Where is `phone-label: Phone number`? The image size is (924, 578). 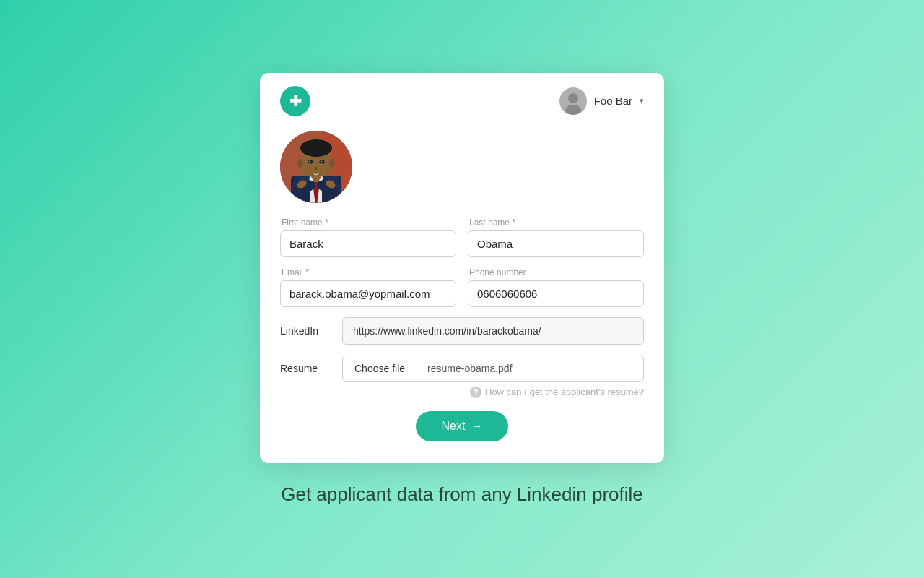 phone-label: Phone number is located at coordinates (556, 272).